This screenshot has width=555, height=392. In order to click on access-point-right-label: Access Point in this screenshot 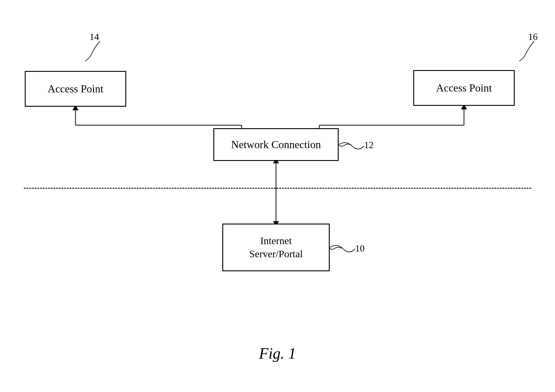, I will do `click(464, 88)`.